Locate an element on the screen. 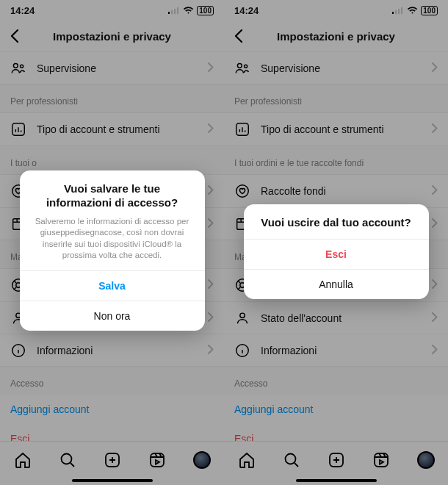 The image size is (448, 485). modal-logout-button: Esci is located at coordinates (336, 254).